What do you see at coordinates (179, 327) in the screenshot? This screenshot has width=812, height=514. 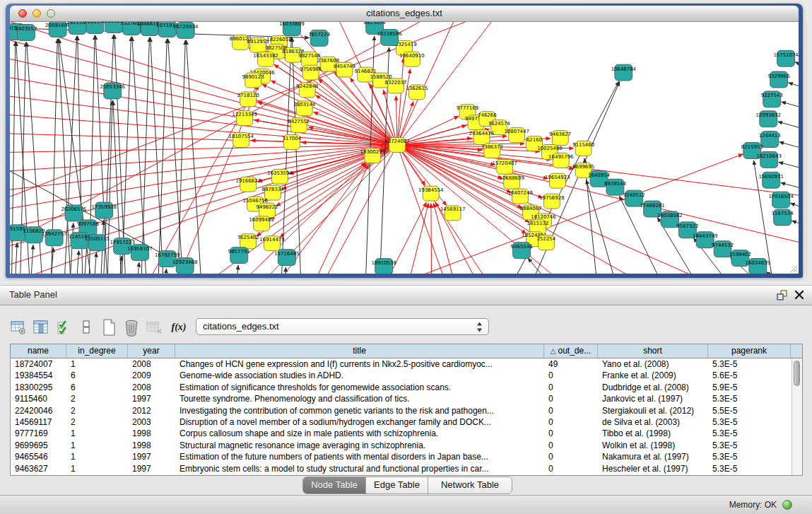 I see `function-builder-icon: f(x)` at bounding box center [179, 327].